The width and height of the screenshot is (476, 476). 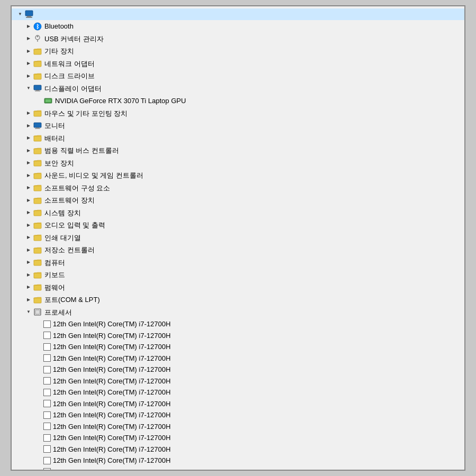 I want to click on expander-universal-serial, so click(x=29, y=151).